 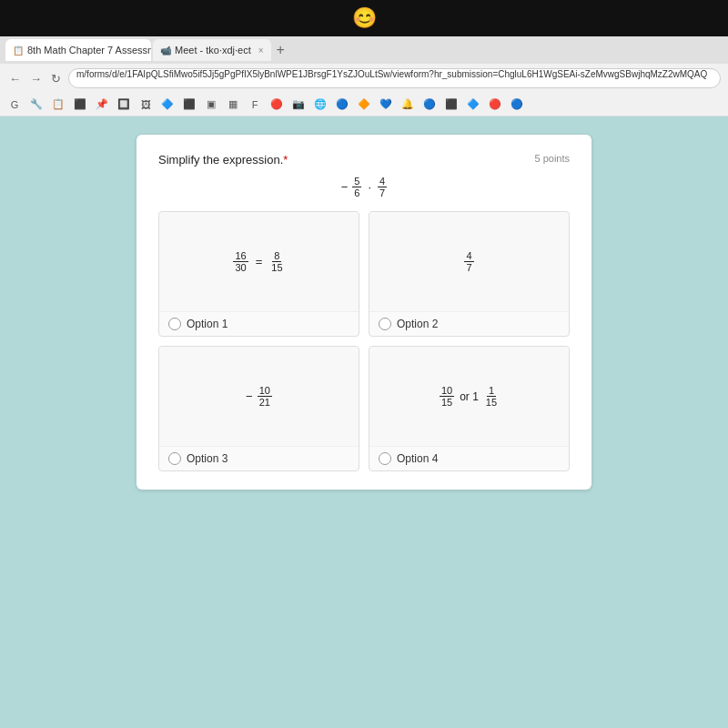 What do you see at coordinates (386, 105) in the screenshot?
I see `bookmark-18: 💙` at bounding box center [386, 105].